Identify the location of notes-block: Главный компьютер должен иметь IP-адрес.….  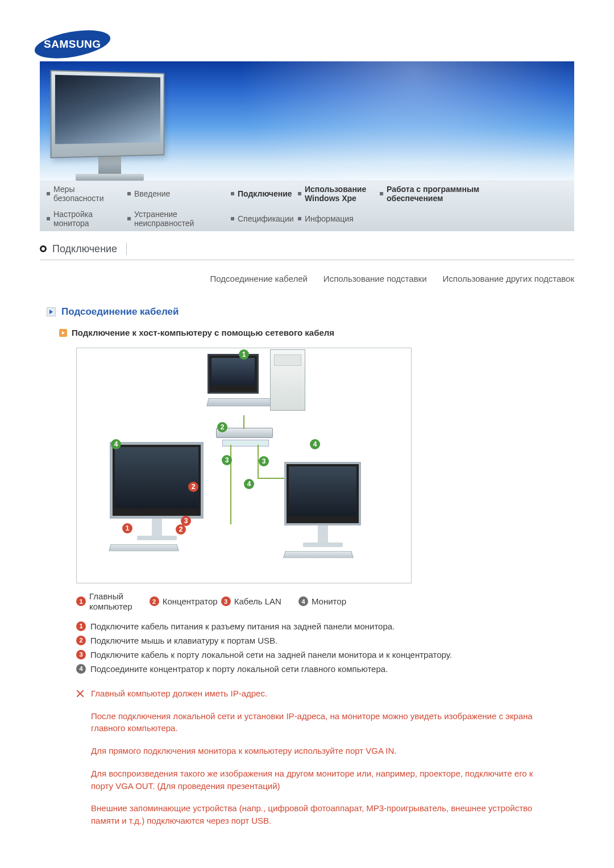
(309, 757).